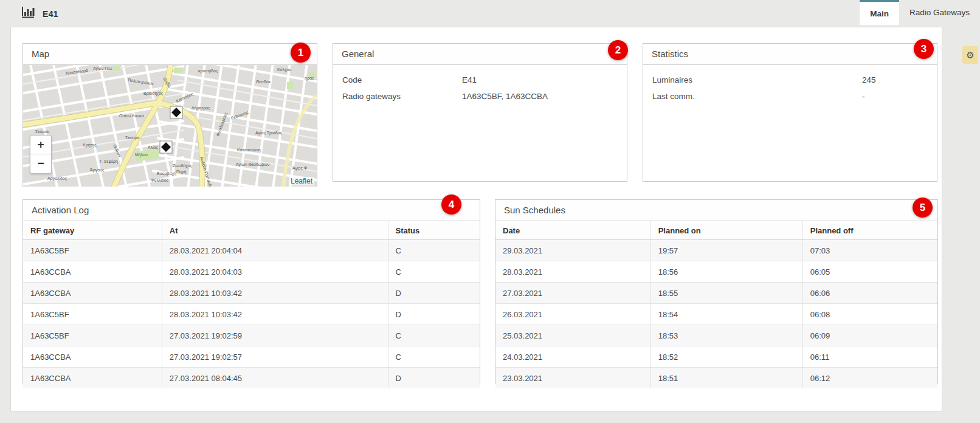 This screenshot has width=980, height=423. I want to click on map-panel-title: Map, so click(170, 55).